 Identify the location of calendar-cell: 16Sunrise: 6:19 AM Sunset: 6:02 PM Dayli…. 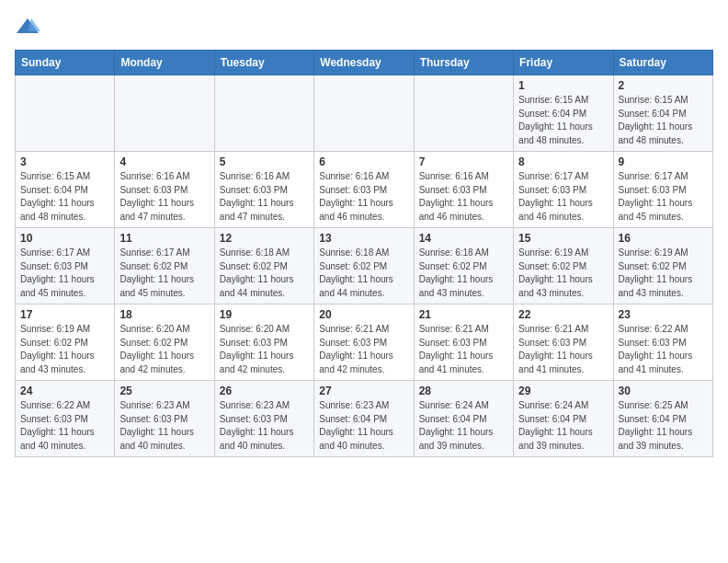
(663, 267).